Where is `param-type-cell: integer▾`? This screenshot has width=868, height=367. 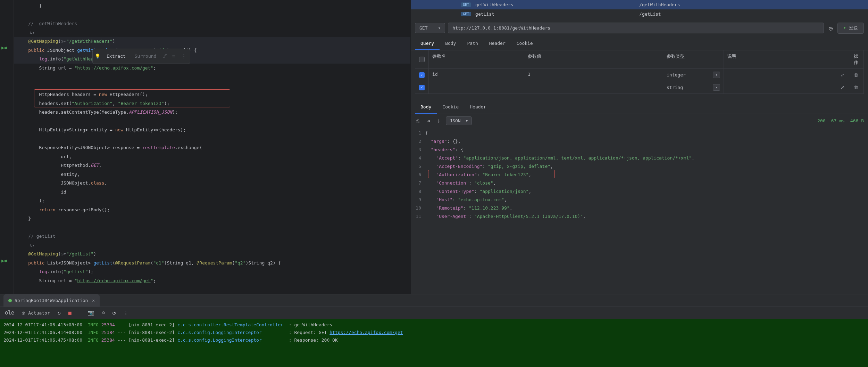 param-type-cell: integer▾ is located at coordinates (694, 75).